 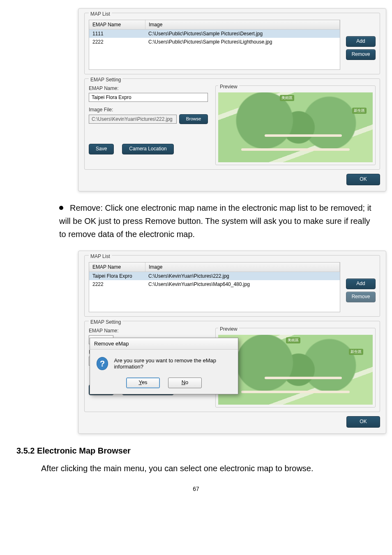 I want to click on bullet-icon, so click(x=61, y=208).